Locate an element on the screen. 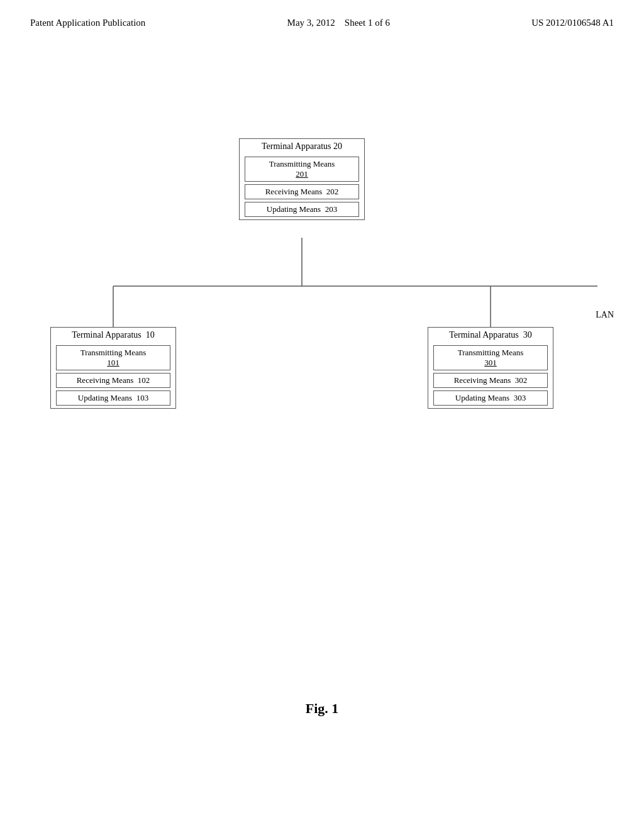 Image resolution: width=644 pixels, height=830 pixels. receiving-means-202-label: Receiving Means 202 is located at coordinates (302, 191).